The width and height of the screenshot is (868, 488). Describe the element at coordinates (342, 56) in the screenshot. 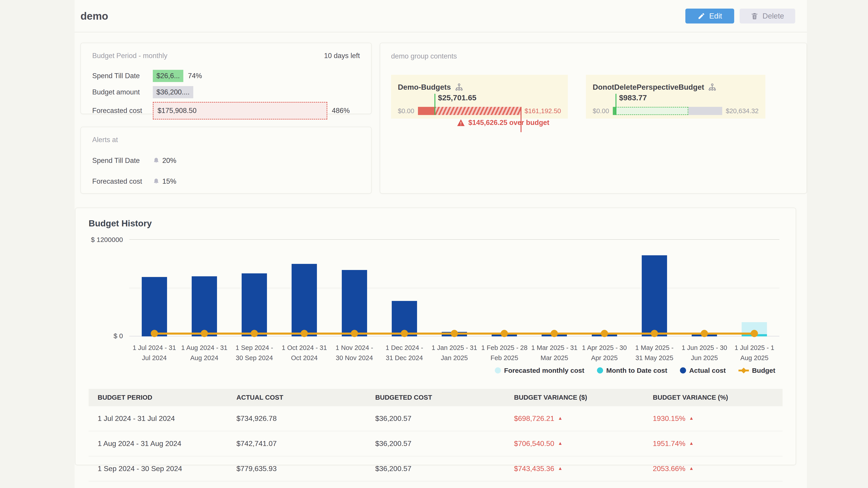

I see `days-left-label: 10 days left` at that location.